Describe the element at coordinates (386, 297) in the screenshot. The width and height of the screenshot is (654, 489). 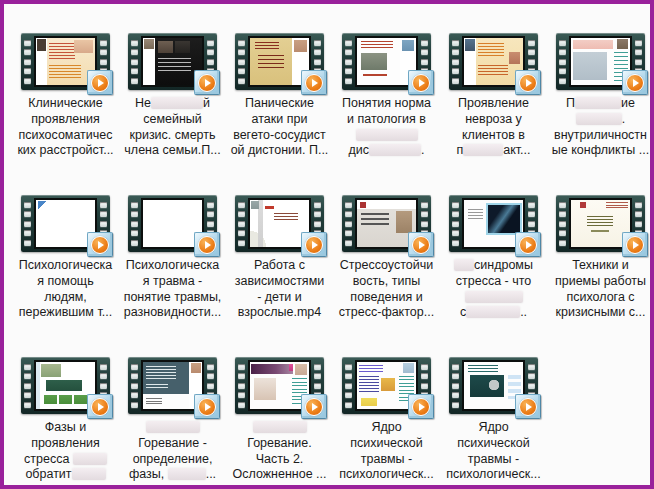
I see `file-name-text: поведения и` at that location.